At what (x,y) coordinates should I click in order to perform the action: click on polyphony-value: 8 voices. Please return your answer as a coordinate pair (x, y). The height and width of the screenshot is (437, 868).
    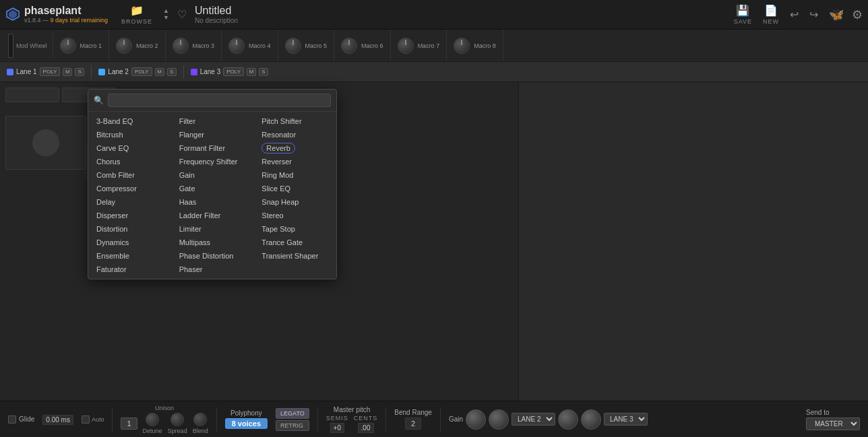
    Looking at the image, I should click on (247, 424).